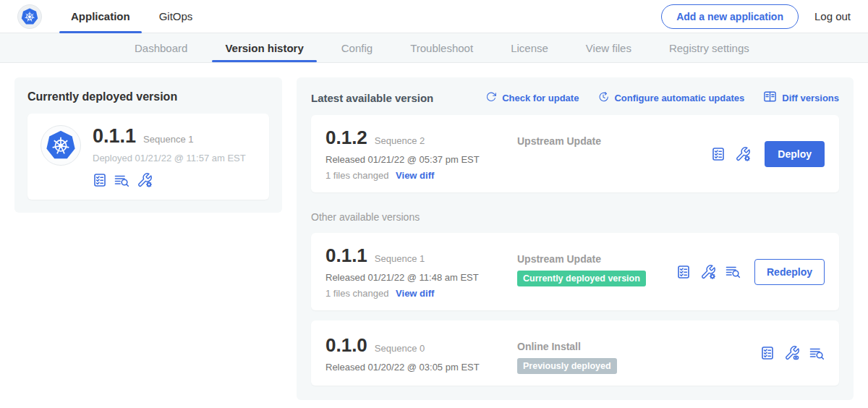 The width and height of the screenshot is (868, 408). Describe the element at coordinates (671, 98) in the screenshot. I see `configure-automatic-updates-link: Configure automatic updates` at that location.